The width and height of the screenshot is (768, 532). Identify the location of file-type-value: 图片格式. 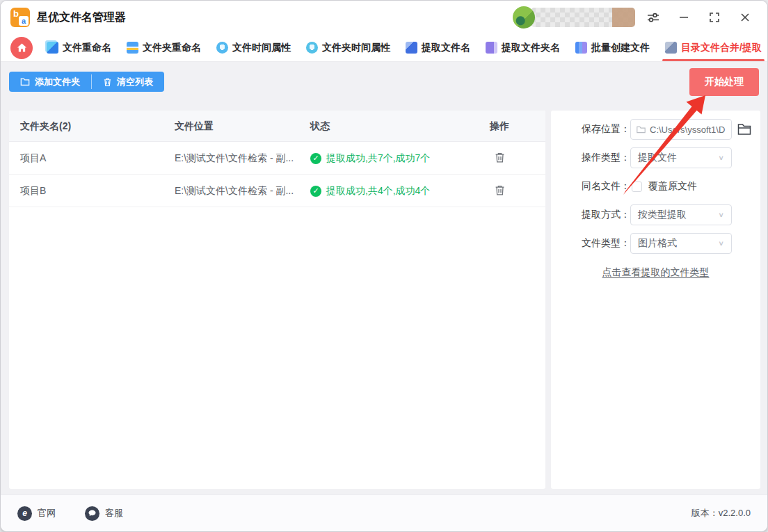
(657, 243).